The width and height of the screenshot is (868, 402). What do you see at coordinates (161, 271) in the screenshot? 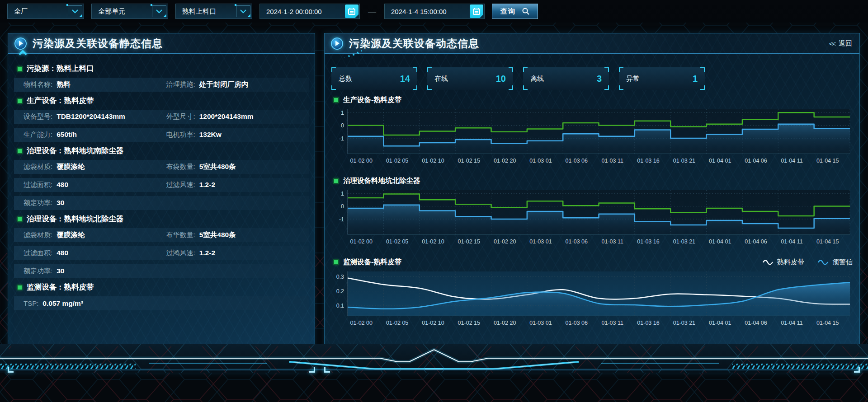
I see `info-row: 额定功率:30` at bounding box center [161, 271].